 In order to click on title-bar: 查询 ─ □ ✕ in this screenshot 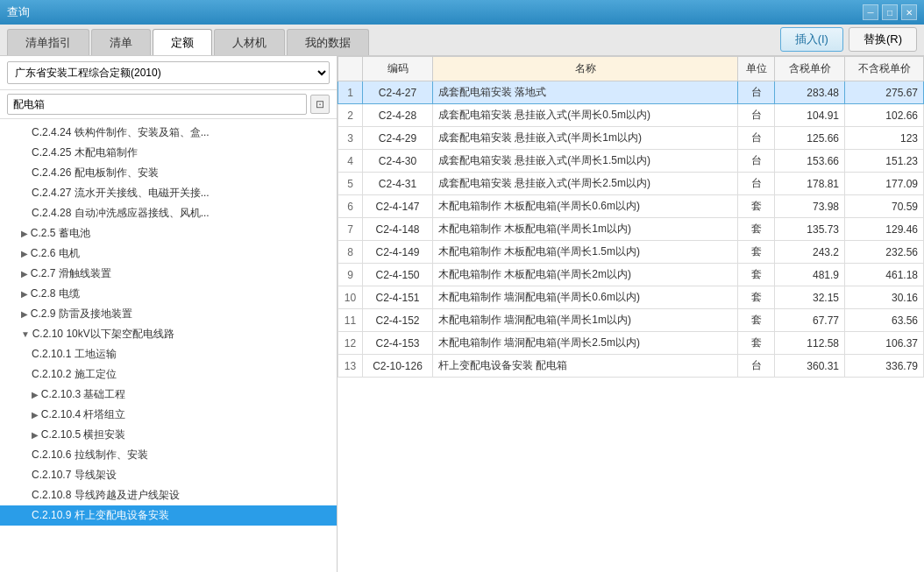, I will do `click(462, 12)`.